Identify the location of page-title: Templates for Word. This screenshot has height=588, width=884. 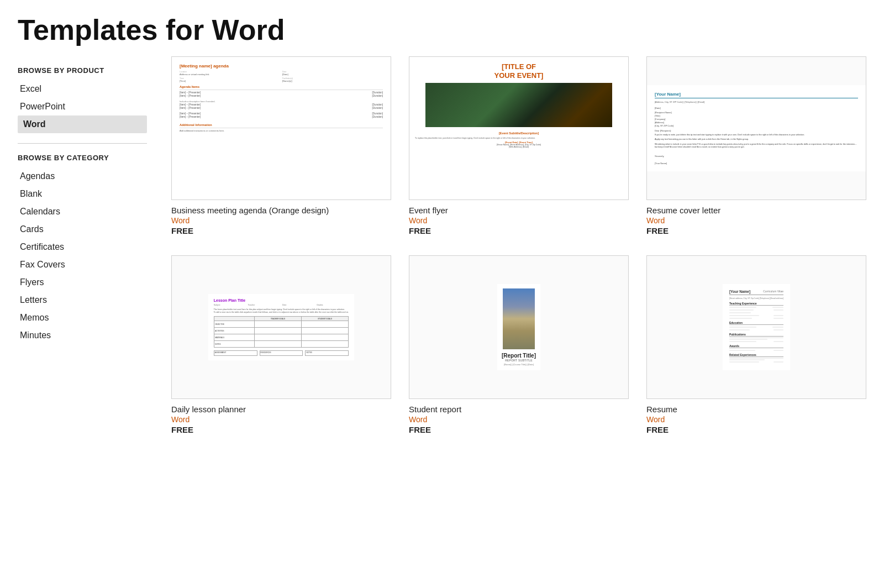
(442, 28).